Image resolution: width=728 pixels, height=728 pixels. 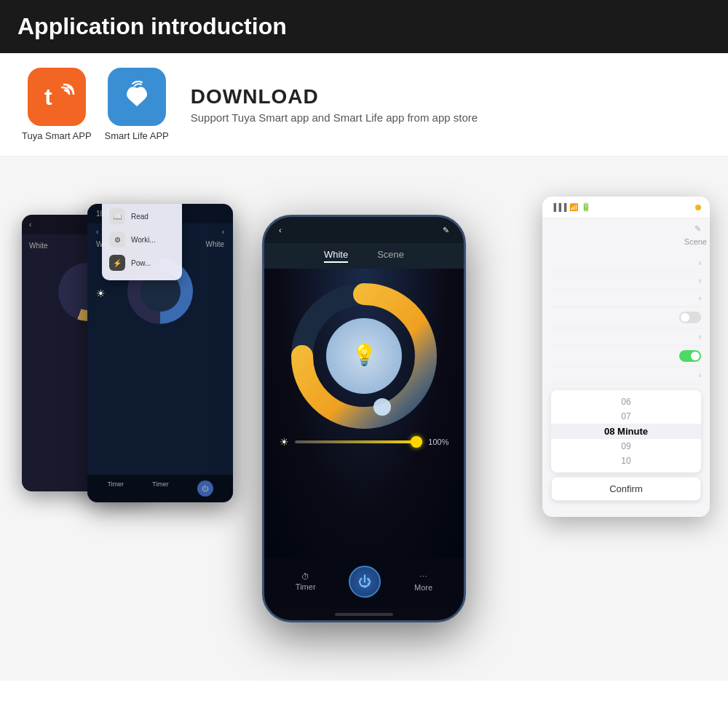 What do you see at coordinates (626, 489) in the screenshot?
I see `confirm-button: Confirm` at bounding box center [626, 489].